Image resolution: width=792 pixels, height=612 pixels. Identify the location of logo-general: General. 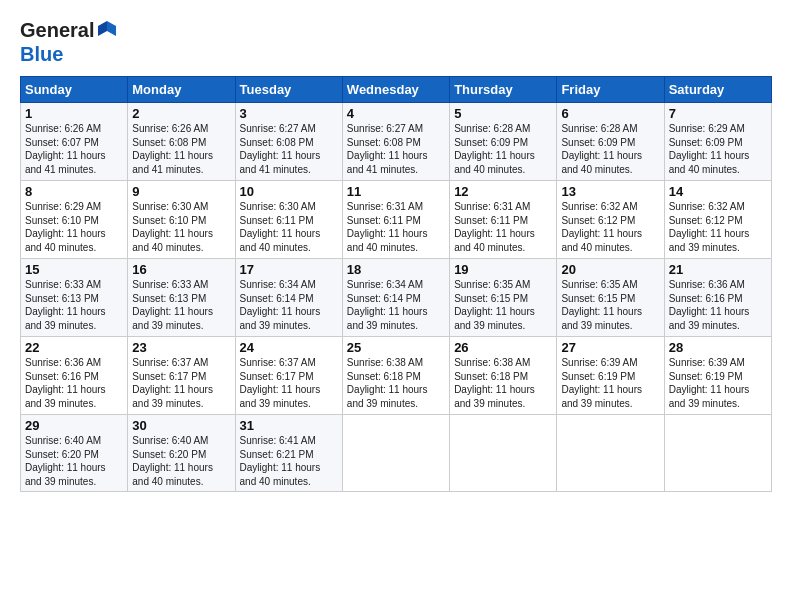
(57, 30).